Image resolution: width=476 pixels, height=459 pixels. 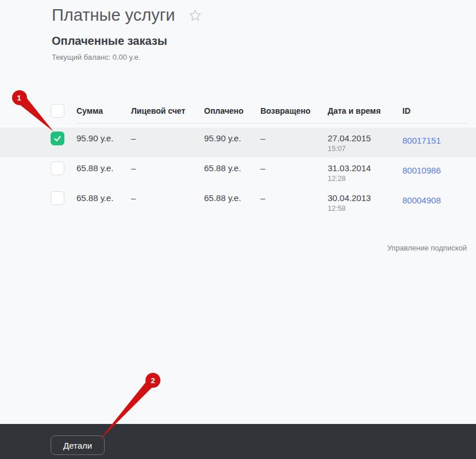 What do you see at coordinates (365, 170) in the screenshot?
I see `datetime-cell: 31.03.2014 12:28` at bounding box center [365, 170].